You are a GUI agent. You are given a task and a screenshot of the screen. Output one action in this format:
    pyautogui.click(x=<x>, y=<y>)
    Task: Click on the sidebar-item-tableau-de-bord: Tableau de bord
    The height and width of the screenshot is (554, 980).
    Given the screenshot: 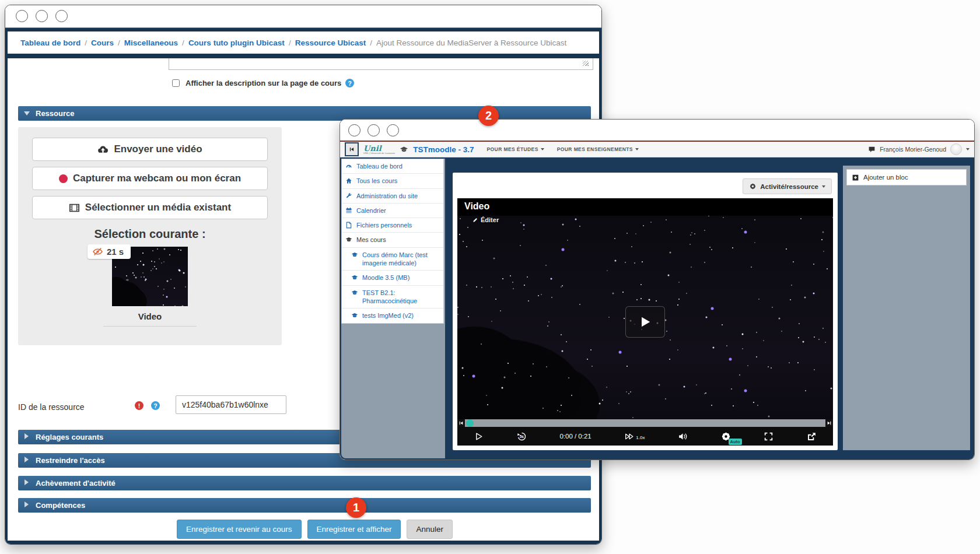 What is the action you would take?
    pyautogui.click(x=393, y=167)
    